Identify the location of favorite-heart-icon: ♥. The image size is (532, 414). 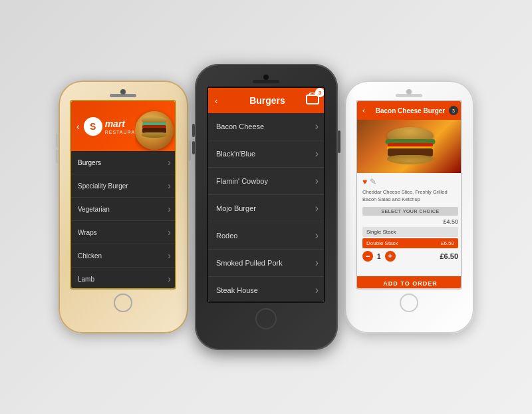
(364, 182).